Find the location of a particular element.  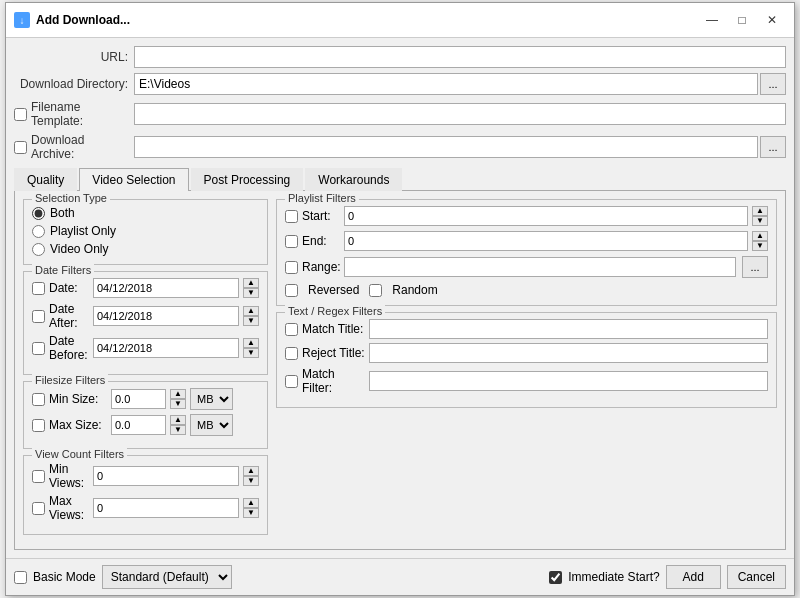

close-button: ✕ is located at coordinates (772, 20).